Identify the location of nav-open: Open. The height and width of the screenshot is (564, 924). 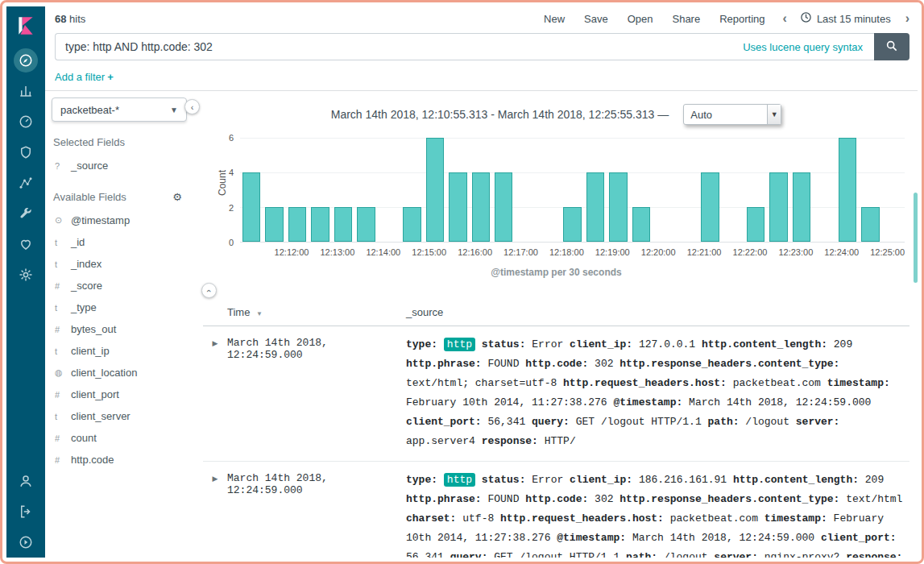
(640, 19).